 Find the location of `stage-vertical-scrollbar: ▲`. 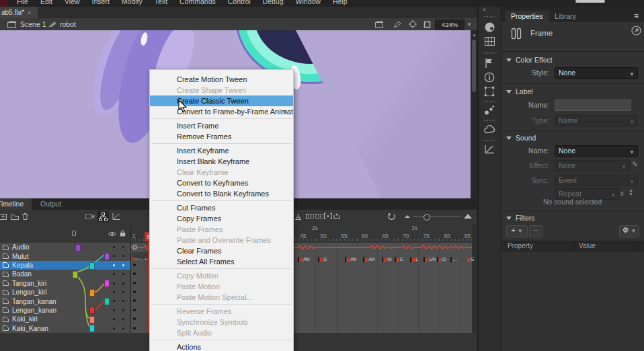

stage-vertical-scrollbar: ▲ is located at coordinates (474, 114).